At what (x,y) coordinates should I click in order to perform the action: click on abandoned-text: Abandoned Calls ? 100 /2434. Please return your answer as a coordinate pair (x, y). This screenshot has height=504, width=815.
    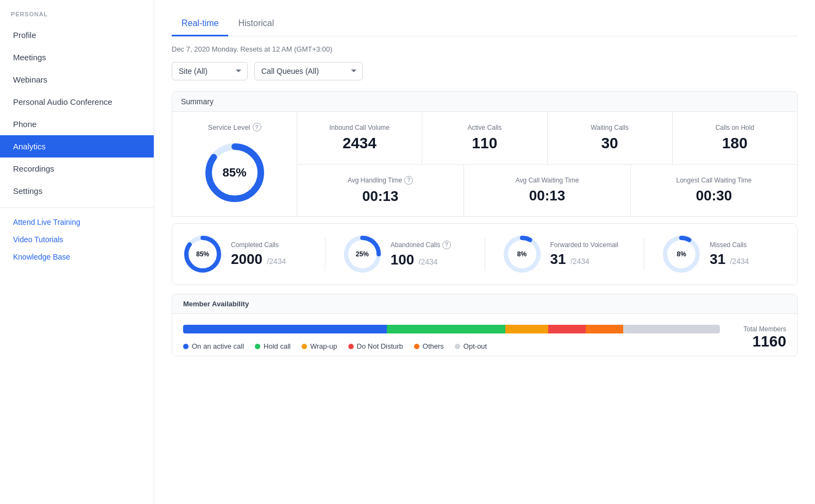
    Looking at the image, I should click on (421, 254).